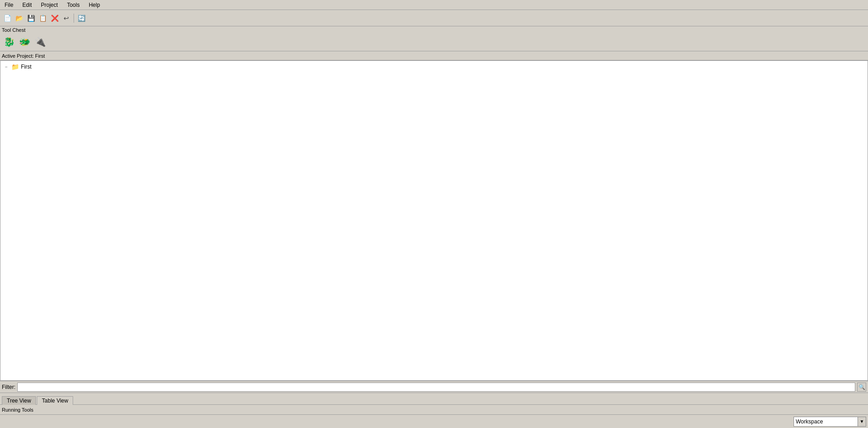 The image size is (868, 428). I want to click on active-project-label: Active Project: First, so click(24, 56).